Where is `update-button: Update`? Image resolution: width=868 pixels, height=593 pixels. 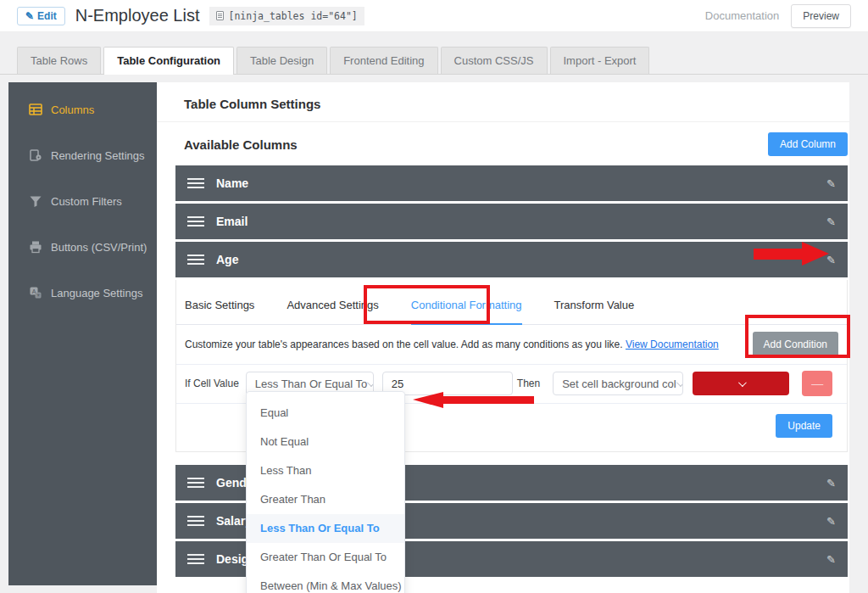
update-button: Update is located at coordinates (804, 426).